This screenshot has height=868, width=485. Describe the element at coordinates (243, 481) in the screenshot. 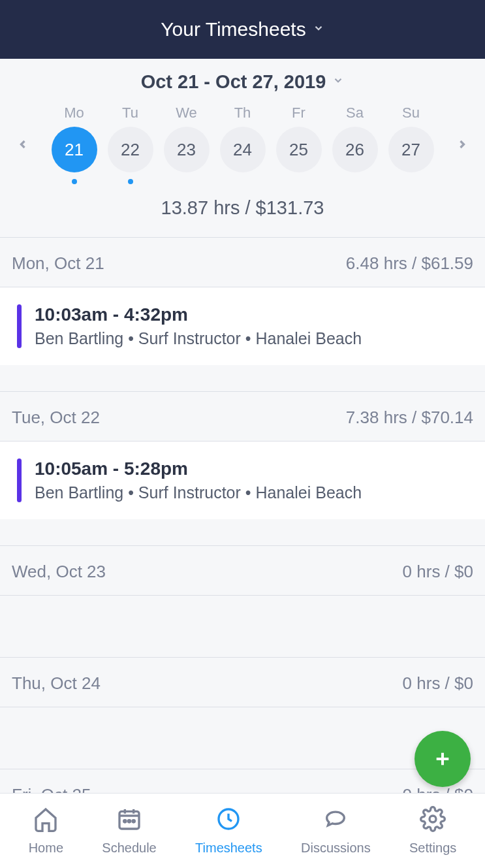

I see `timesheet-entry: 10:05am - 5:28pmBen Bartling • Surf Inst…` at that location.